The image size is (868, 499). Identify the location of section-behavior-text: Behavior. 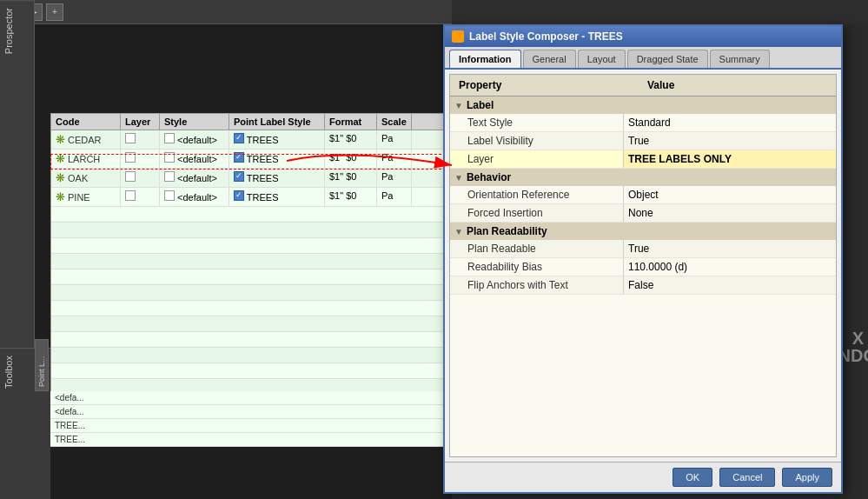
(488, 177).